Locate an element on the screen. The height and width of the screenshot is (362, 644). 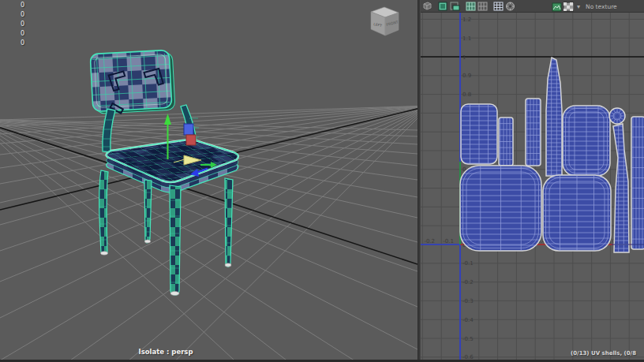
poly-count-hud: 0 0 0 0 0 is located at coordinates (22, 24).